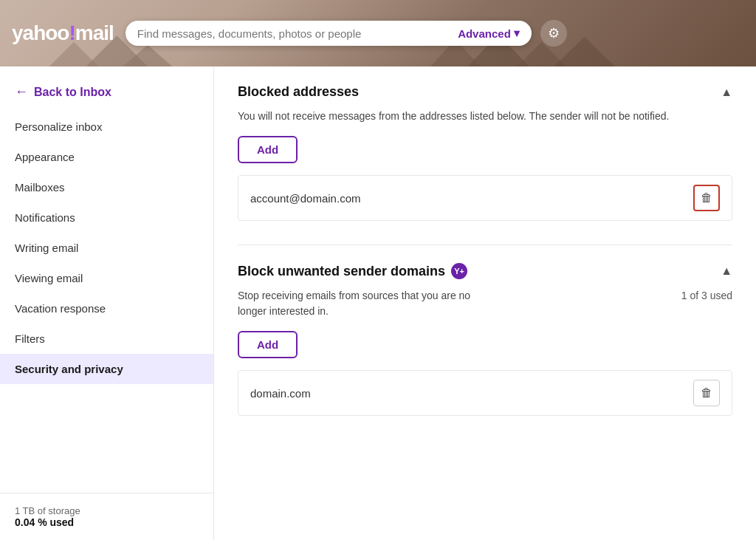 Image resolution: width=756 pixels, height=540 pixels. Describe the element at coordinates (485, 198) in the screenshot. I see `blocked-address-row: account@domain.com 🗑` at that location.